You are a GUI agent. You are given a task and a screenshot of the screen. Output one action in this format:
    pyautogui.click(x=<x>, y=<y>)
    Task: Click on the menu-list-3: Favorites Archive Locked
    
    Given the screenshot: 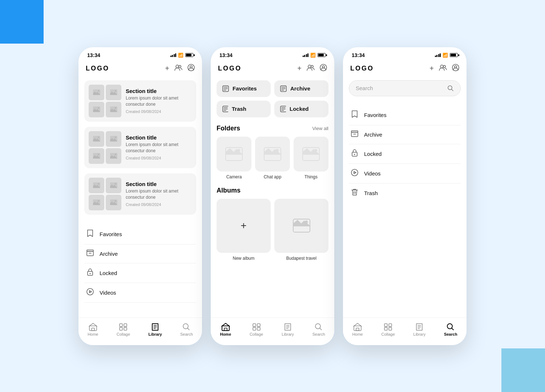 What is the action you would take?
    pyautogui.click(x=405, y=155)
    